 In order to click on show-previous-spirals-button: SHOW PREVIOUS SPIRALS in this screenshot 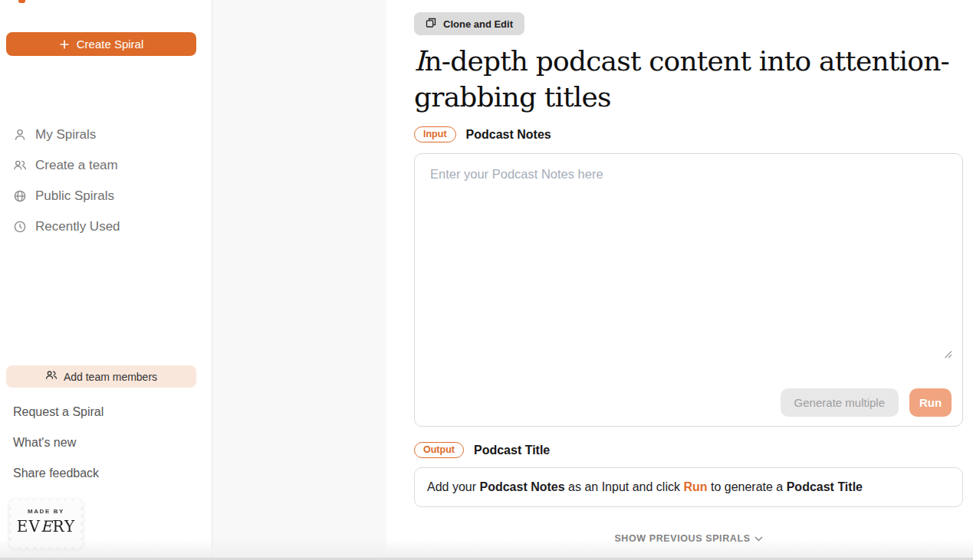, I will do `click(689, 539)`.